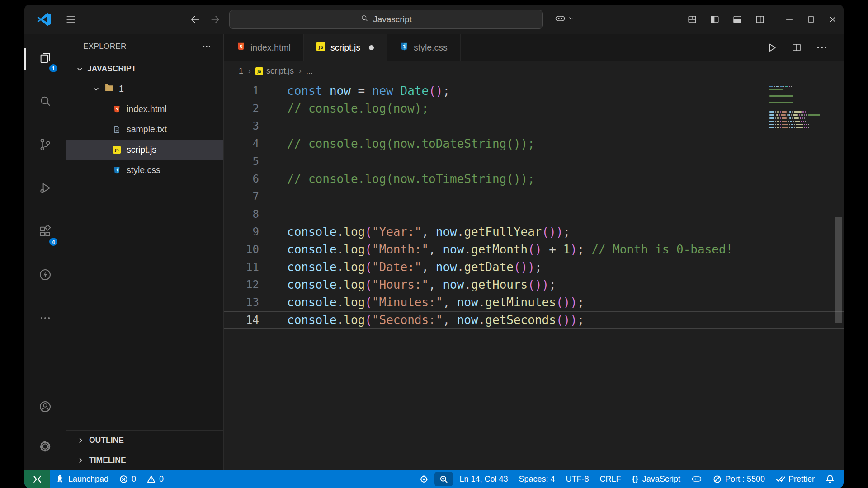  Describe the element at coordinates (533, 197) in the screenshot. I see `code-line-7: 7` at that location.